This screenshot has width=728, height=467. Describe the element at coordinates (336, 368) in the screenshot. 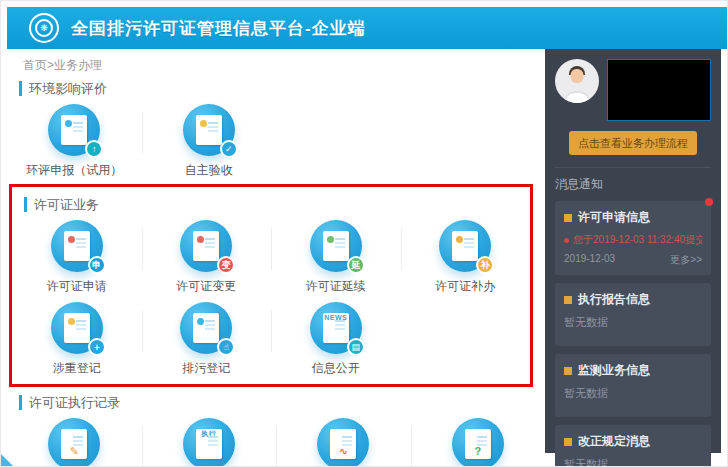

I see `app-item-label: 信息公开` at that location.